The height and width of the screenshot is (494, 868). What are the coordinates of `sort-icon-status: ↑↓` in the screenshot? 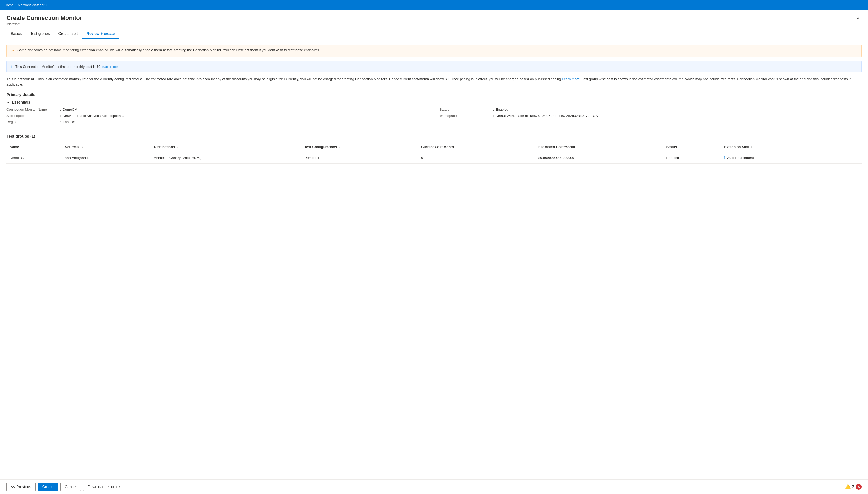 It's located at (680, 147).